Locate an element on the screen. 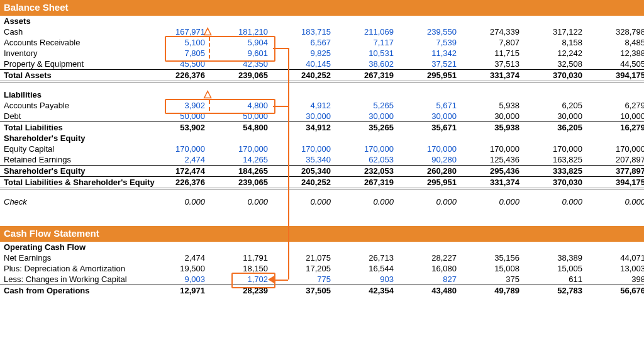 Image resolution: width=644 pixels, height=362 pixels. row-label: Cash from Operations is located at coordinates (73, 291).